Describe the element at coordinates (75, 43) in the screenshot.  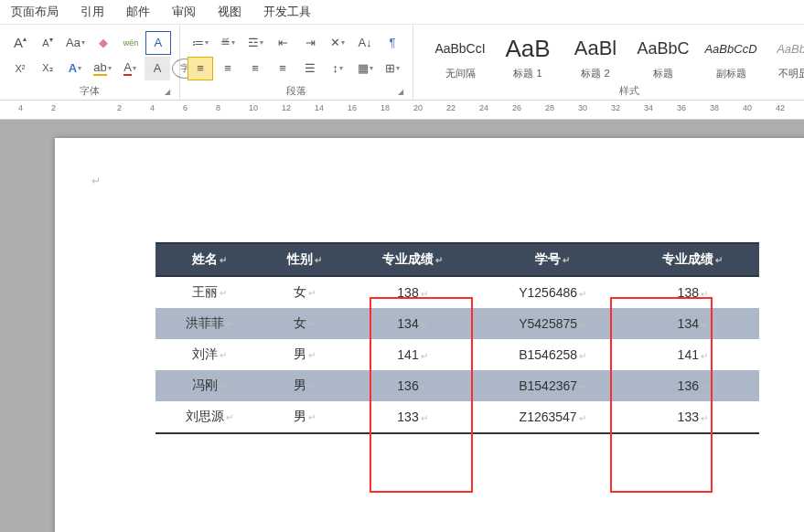
I see `btn-change-case: Aa▾` at that location.